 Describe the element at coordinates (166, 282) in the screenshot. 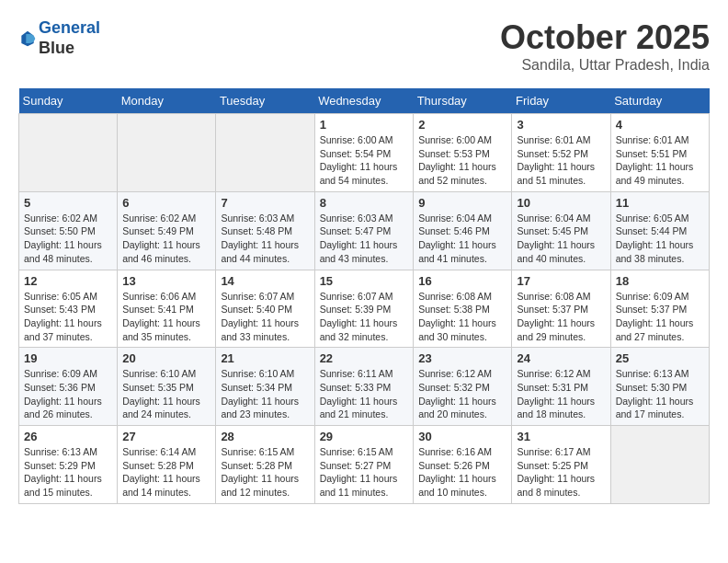

I see `day-number: 13` at that location.